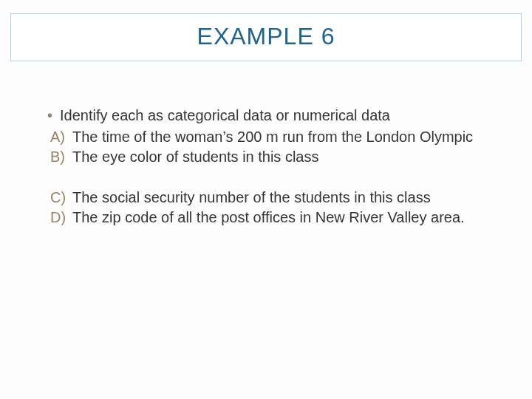 The height and width of the screenshot is (399, 532). Describe the element at coordinates (266, 37) in the screenshot. I see `title-box: EXAMPLE 6` at that location.